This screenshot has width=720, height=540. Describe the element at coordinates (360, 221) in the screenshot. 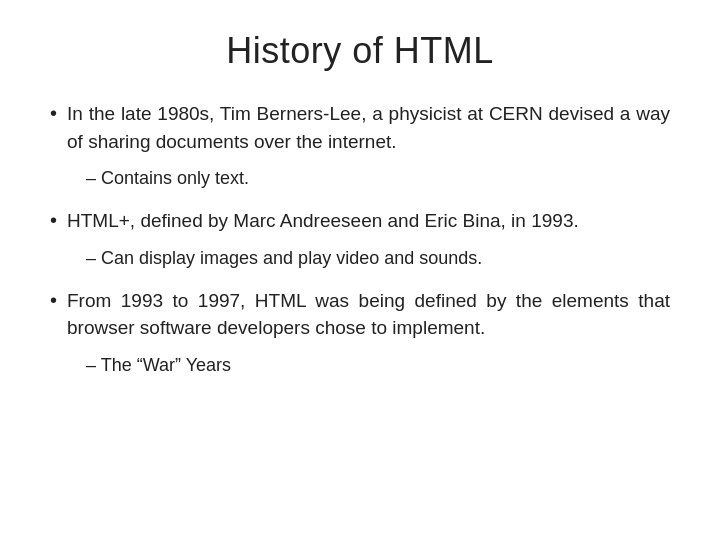

I see `list-item: • HTML+, defined by Marc Andreeseen and …` at that location.